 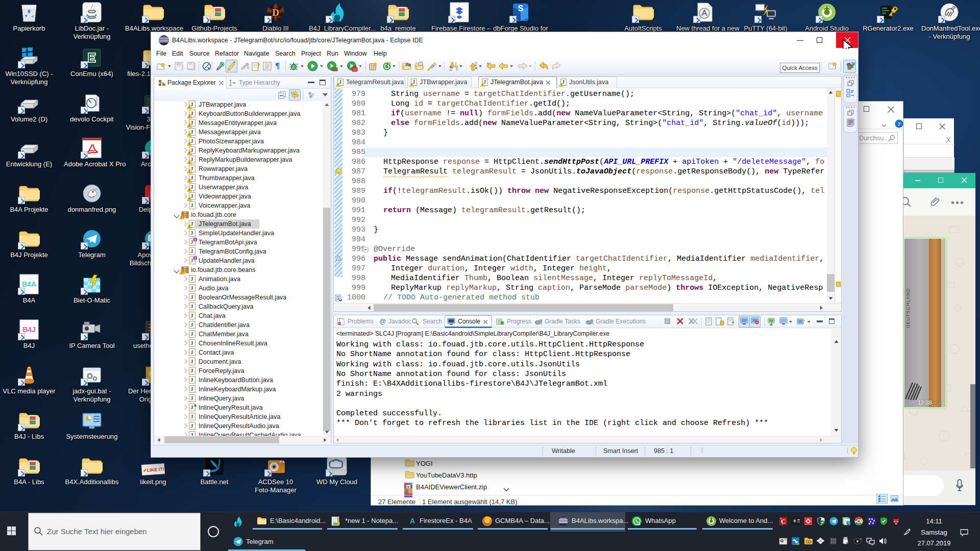 I want to click on svg-text: A, so click(x=195, y=405).